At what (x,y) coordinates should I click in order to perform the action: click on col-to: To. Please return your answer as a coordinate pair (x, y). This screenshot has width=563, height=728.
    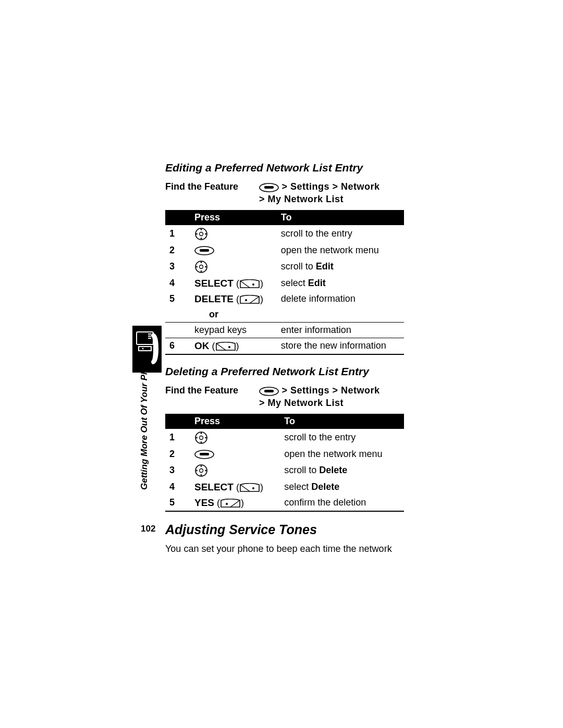
    Looking at the image, I should click on (342, 421).